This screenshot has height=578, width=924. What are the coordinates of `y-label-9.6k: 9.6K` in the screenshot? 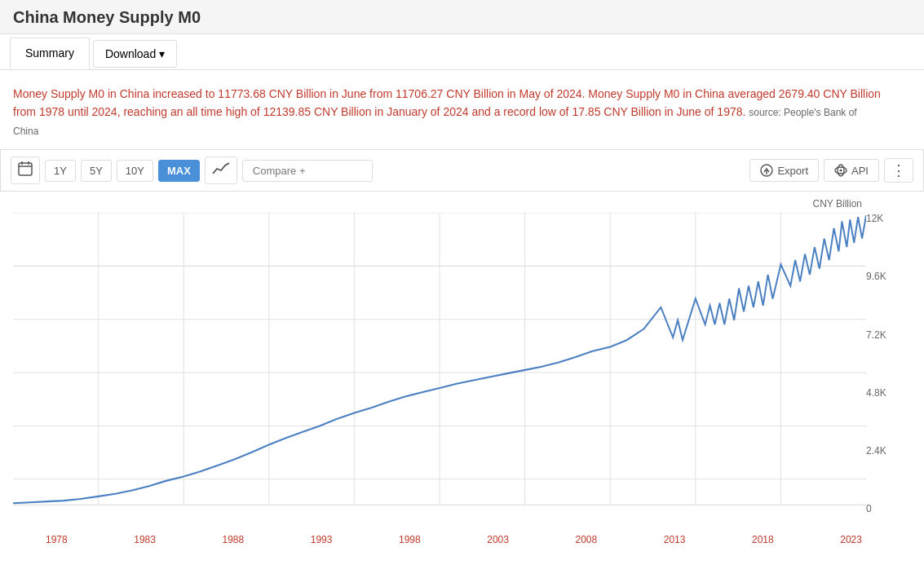 It's located at (889, 276).